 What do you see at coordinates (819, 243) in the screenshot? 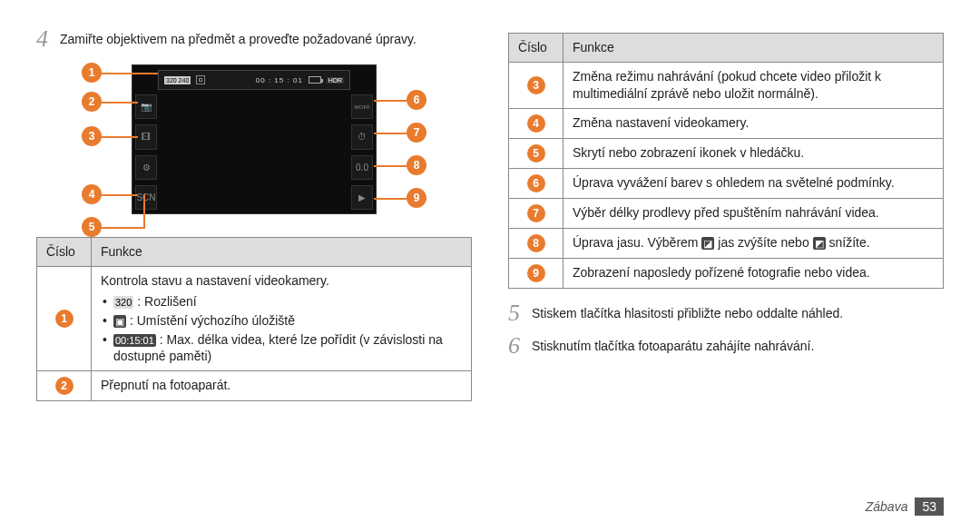
I see `brightness-down-icon: ◩` at bounding box center [819, 243].